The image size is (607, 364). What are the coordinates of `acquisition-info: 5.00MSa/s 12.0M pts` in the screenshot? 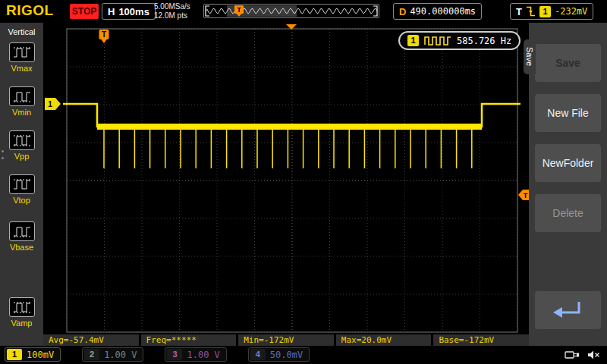 It's located at (172, 11).